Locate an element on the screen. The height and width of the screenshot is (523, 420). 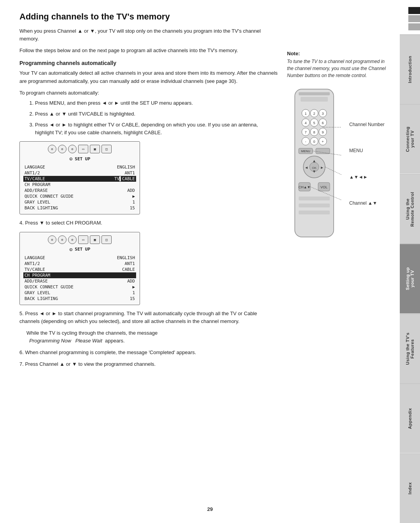
svg-text: MENU is located at coordinates (306, 151).